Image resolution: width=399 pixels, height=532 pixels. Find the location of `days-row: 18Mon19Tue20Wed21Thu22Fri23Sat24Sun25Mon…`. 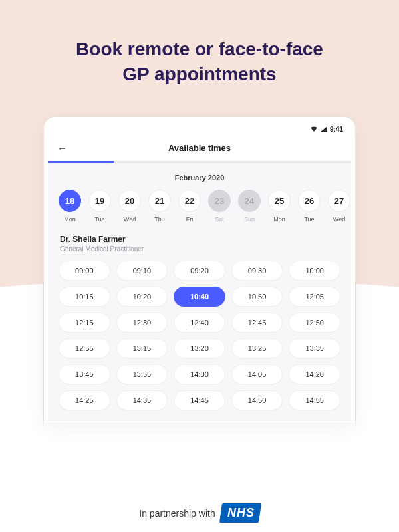

days-row: 18Mon19Tue20Wed21Thu22Fri23Sat24Sun25Mon… is located at coordinates (200, 212).